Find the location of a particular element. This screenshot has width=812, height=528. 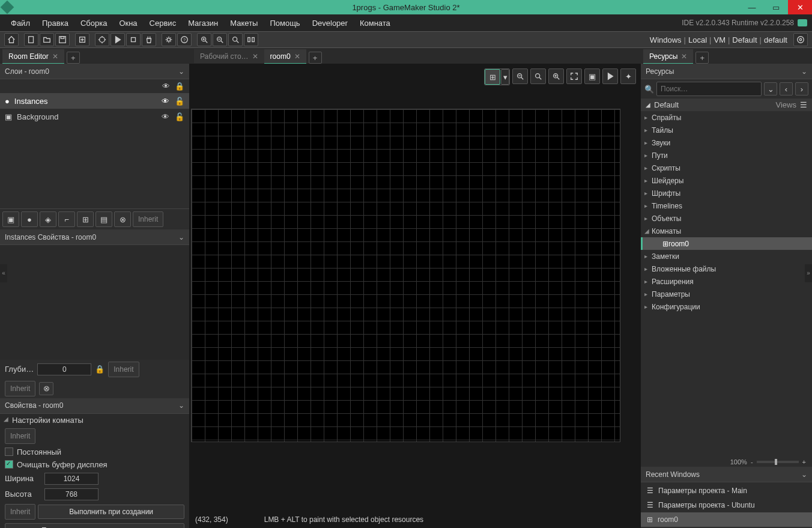

folder-timelines: Timelines is located at coordinates (727, 205).